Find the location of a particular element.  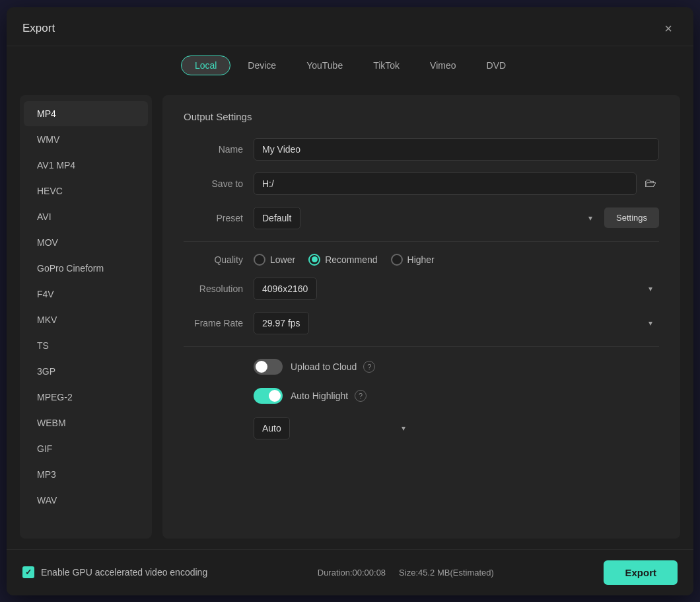

name-label: Name is located at coordinates (213, 149).